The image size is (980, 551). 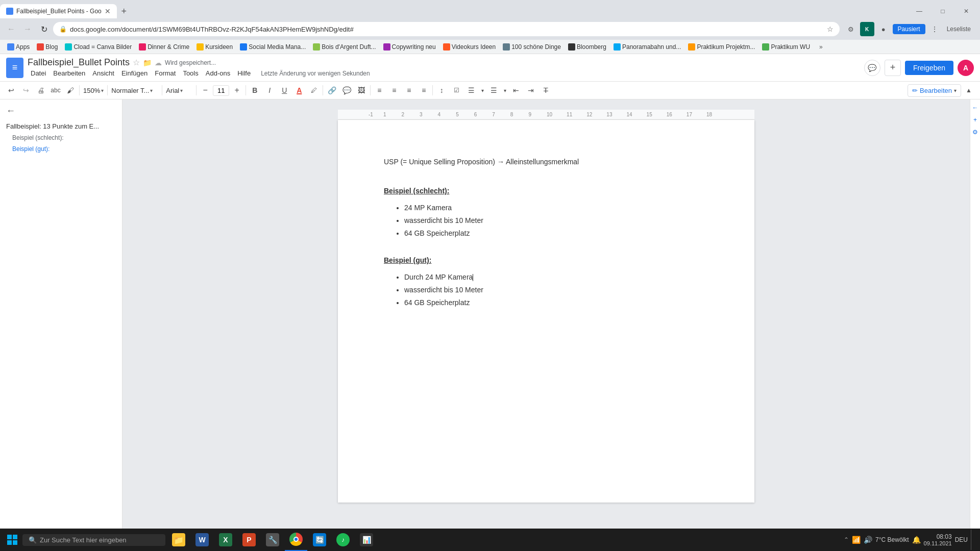 I want to click on menu-format: Format, so click(x=165, y=73).